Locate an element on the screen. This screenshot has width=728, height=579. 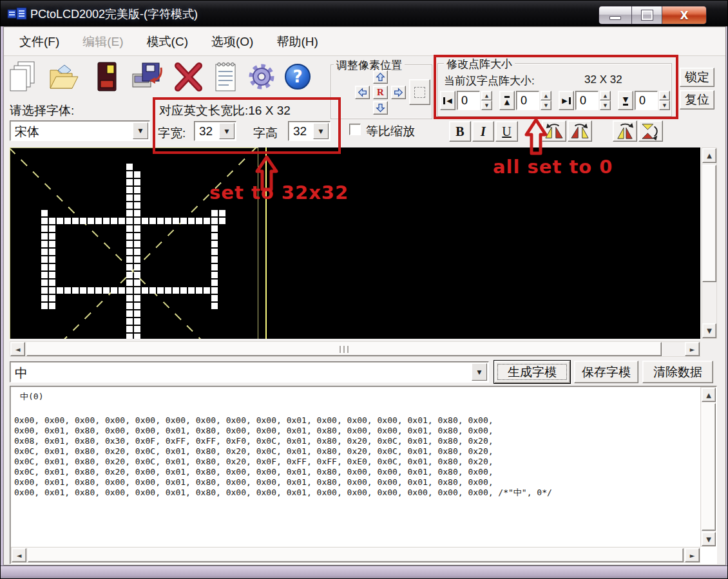
canvas-hscroll-left is located at coordinates (18, 349).